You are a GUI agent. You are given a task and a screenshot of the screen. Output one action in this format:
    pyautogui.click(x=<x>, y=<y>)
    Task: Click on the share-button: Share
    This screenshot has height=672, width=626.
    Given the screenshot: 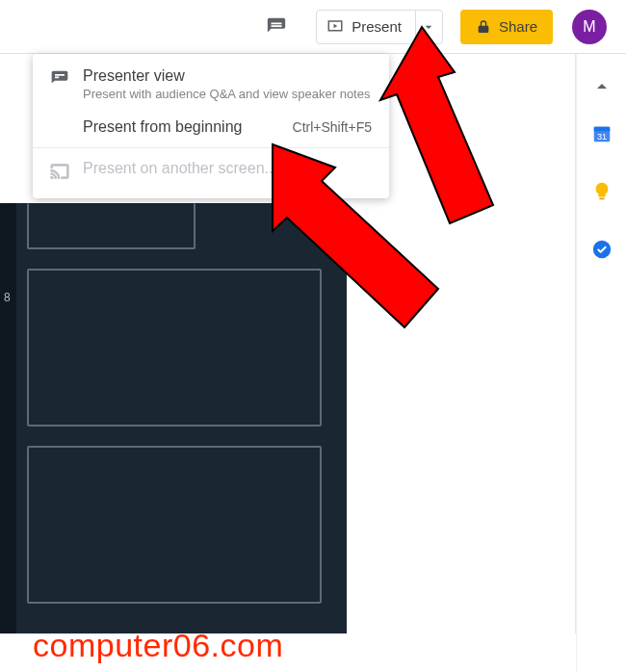 What is the action you would take?
    pyautogui.click(x=507, y=27)
    